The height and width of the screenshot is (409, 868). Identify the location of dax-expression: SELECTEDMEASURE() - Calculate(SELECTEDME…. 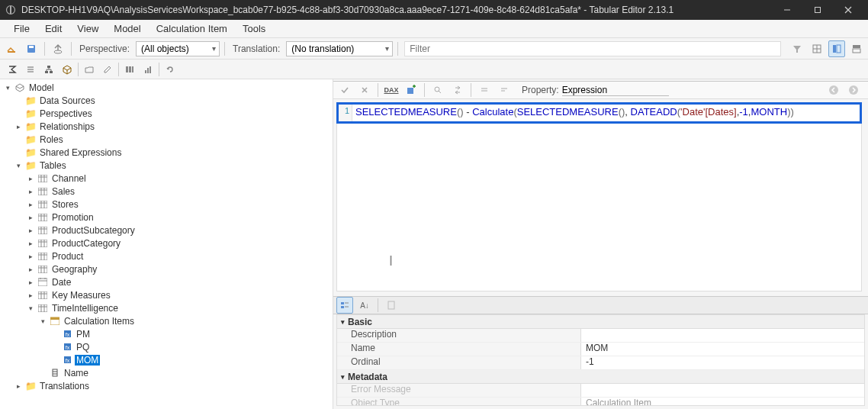
(575, 113).